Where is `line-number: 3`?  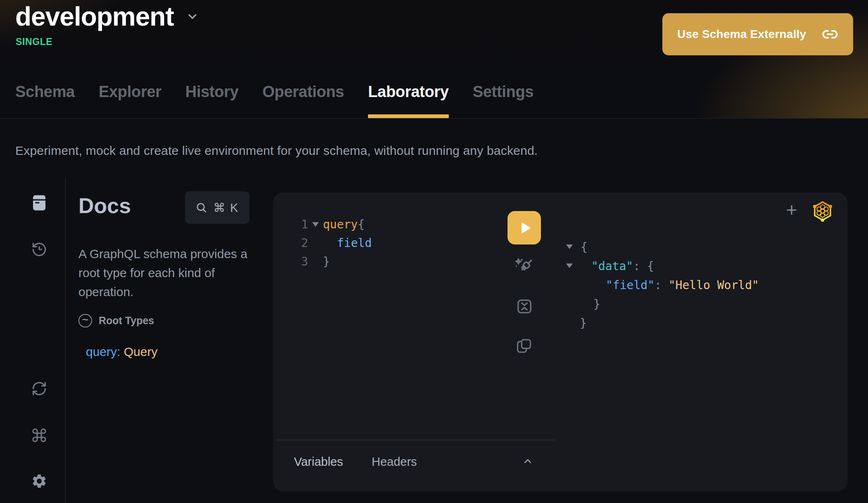 line-number: 3 is located at coordinates (302, 262).